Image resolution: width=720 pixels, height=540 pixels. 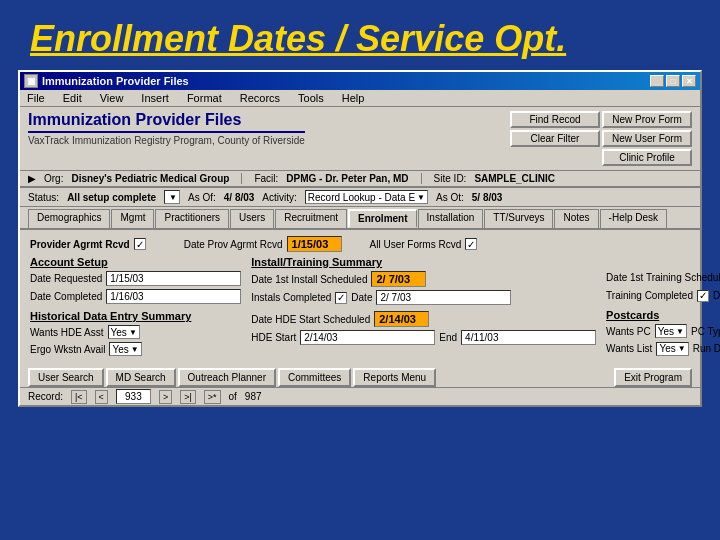 What do you see at coordinates (202, 198) in the screenshot?
I see `as-of-label: As Of:` at bounding box center [202, 198].